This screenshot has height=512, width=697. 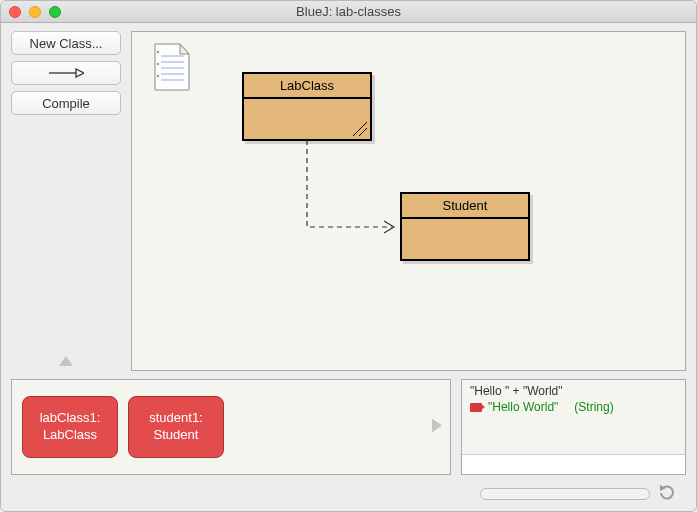 What do you see at coordinates (360, 129) in the screenshot?
I see `uncompiled-hatch-icon` at bounding box center [360, 129].